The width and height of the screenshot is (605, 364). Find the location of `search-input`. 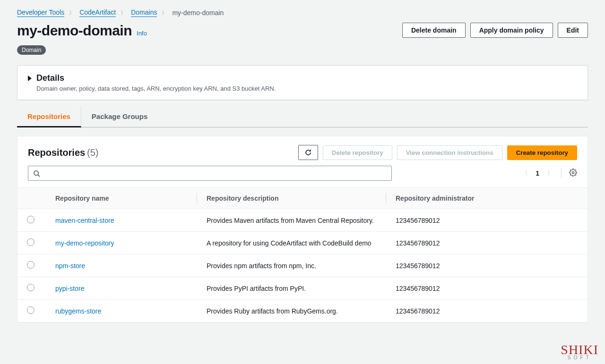

search-input is located at coordinates (216, 173).